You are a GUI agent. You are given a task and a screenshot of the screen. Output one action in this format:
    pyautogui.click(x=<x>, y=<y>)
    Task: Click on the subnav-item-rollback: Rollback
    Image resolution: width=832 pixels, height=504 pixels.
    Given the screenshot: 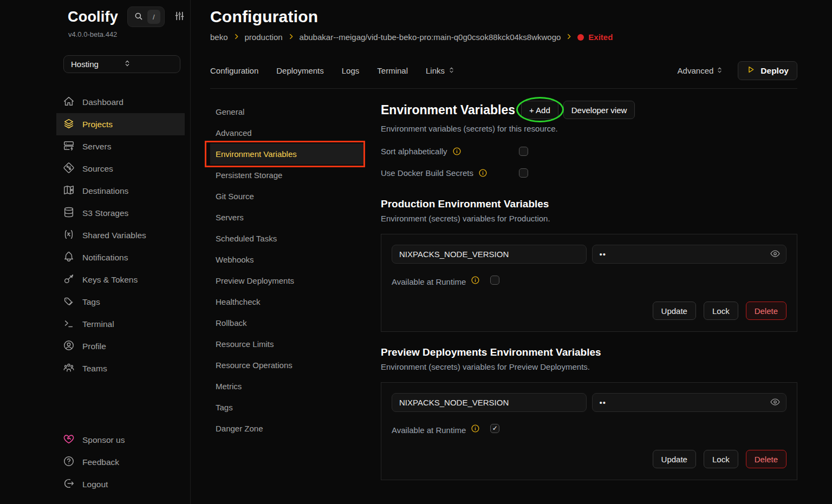 What is the action you would take?
    pyautogui.click(x=287, y=323)
    